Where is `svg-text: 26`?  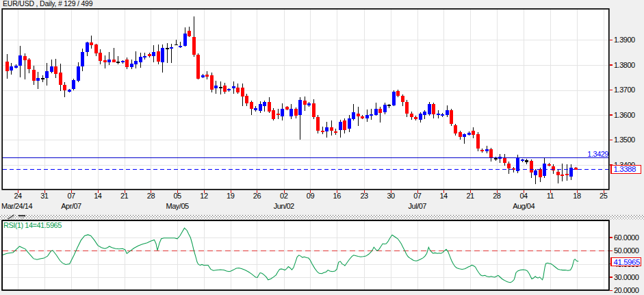 svg-text: 26 is located at coordinates (257, 196).